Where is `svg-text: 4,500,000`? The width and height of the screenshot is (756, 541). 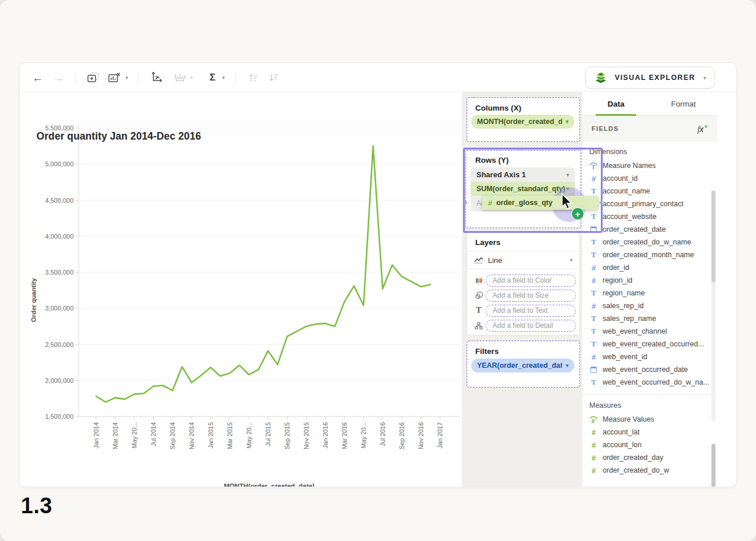
svg-text: 4,500,000 is located at coordinates (59, 200).